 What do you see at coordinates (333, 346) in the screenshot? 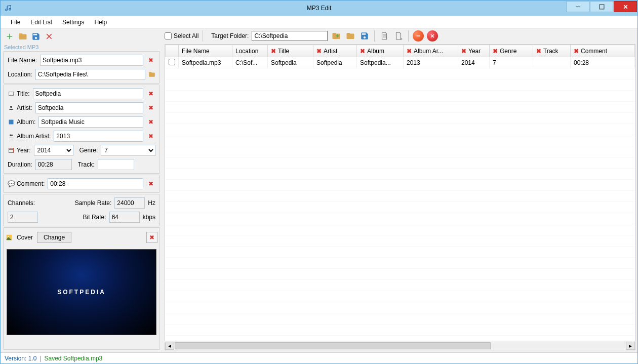
I see `scroll-thumb` at bounding box center [333, 346].